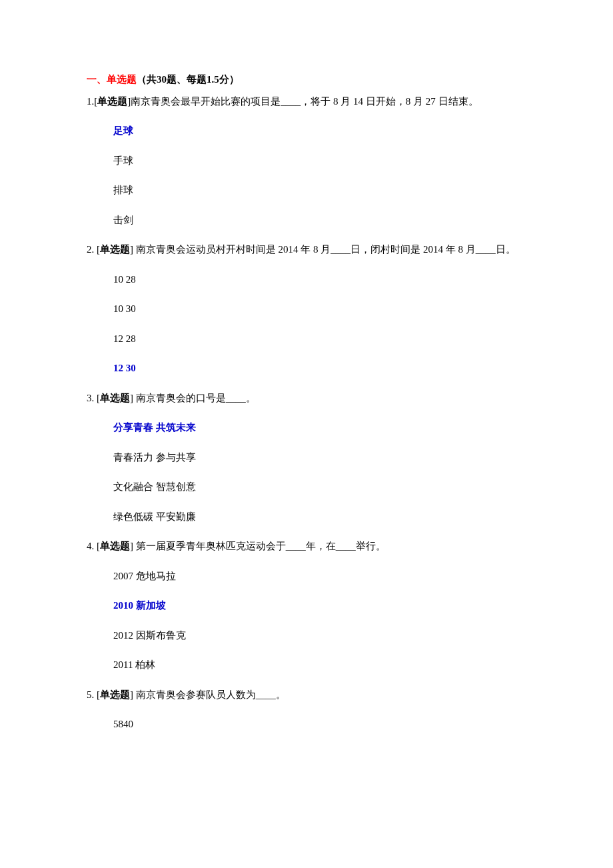  I want to click on question-3-options: 分享青春 共筑未来 青春活力 参与共享 文化融合 智慧创意 绿色低碳 平安勤廉, so click(306, 472).